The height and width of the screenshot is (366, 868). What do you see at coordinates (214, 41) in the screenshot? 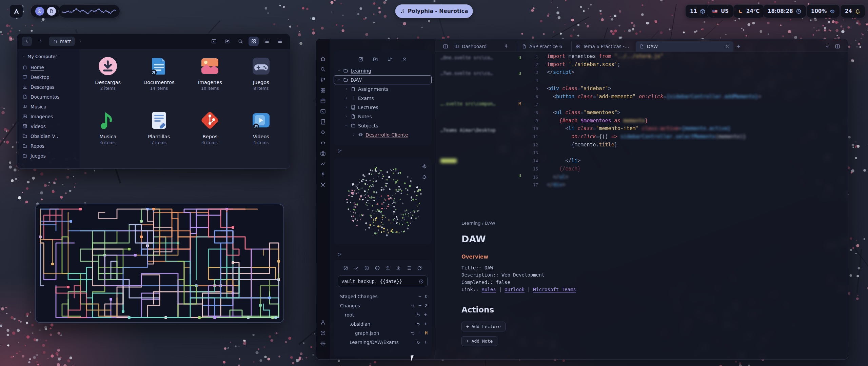
I see `open-terminal-button` at bounding box center [214, 41].